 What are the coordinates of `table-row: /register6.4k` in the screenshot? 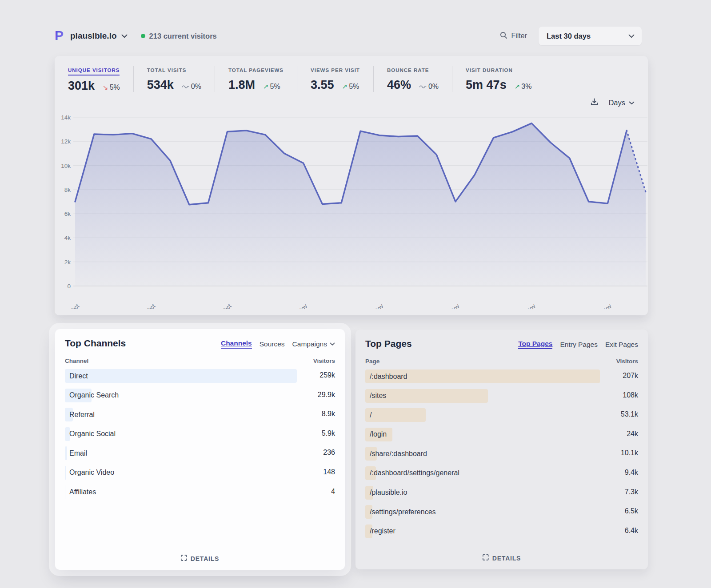 It's located at (502, 531).